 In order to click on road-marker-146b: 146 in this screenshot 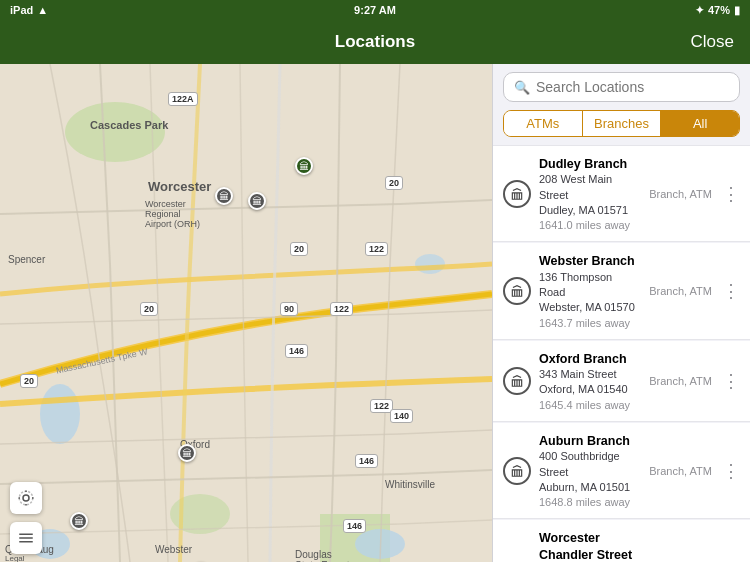, I will do `click(366, 461)`.